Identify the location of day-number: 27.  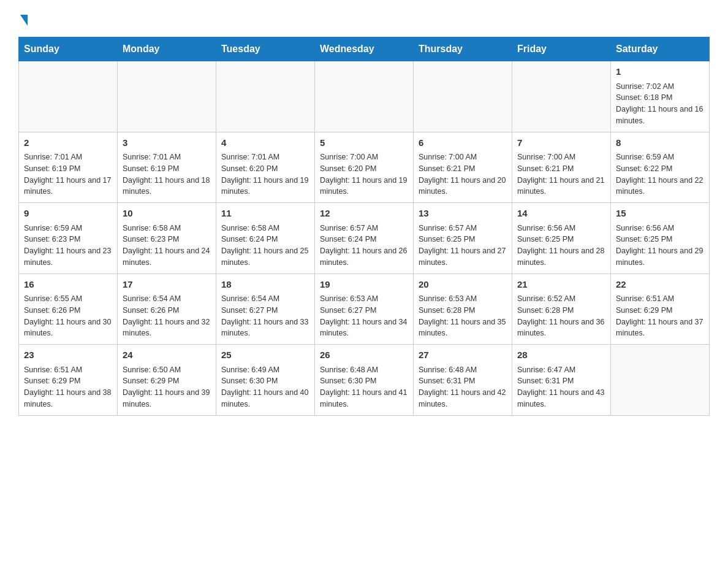
(463, 356).